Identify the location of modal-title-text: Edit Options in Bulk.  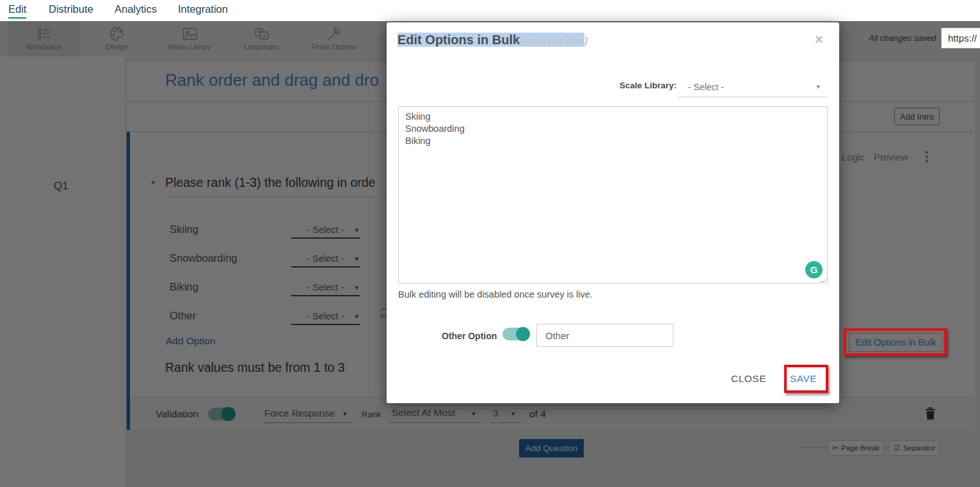
(458, 40).